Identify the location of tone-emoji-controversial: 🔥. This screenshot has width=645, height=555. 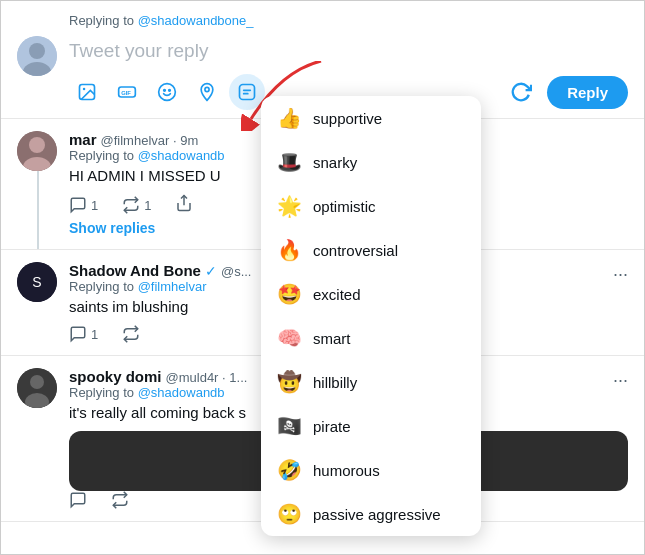
(289, 250).